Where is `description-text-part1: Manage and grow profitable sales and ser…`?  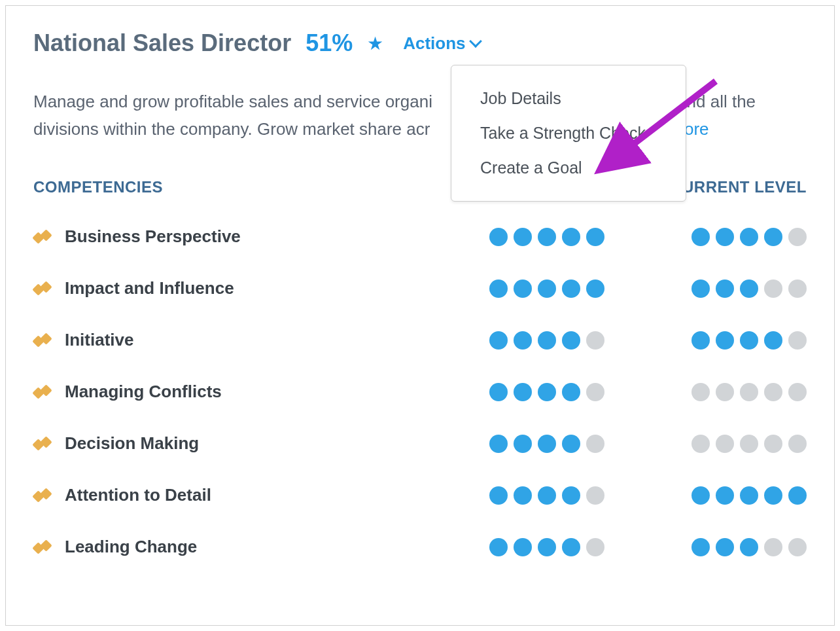 description-text-part1: Manage and grow profitable sales and ser… is located at coordinates (233, 101).